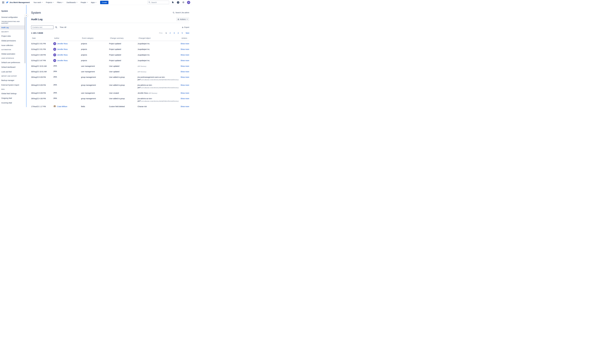  What do you see at coordinates (181, 13) in the screenshot?
I see `search-jira-admin-link: Search Jira admin` at bounding box center [181, 13].